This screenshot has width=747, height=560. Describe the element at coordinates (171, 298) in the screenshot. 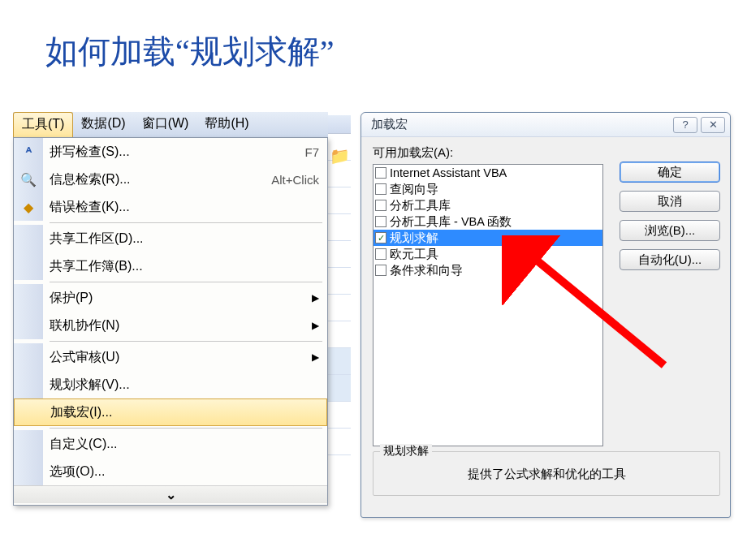

I see `menu-item-protection: 保护(P) ▶` at that location.